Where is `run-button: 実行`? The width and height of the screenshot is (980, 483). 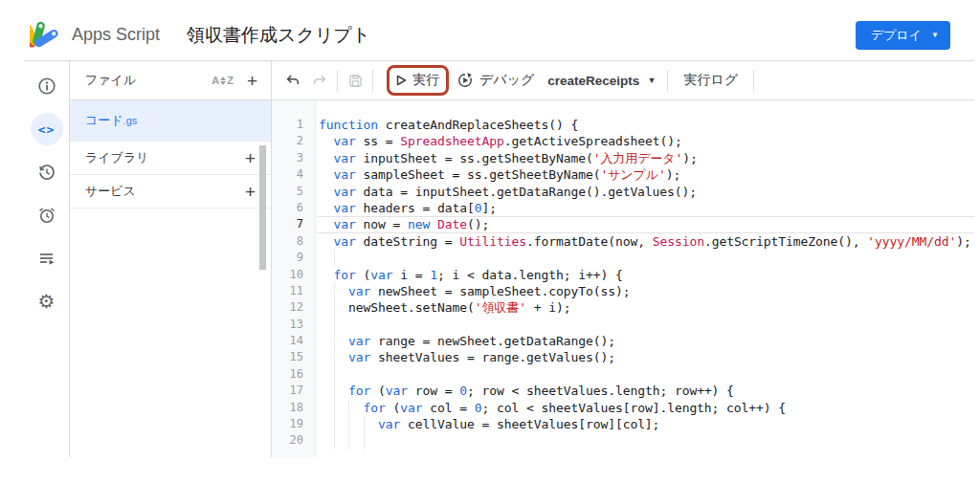 run-button: 実行 is located at coordinates (417, 80).